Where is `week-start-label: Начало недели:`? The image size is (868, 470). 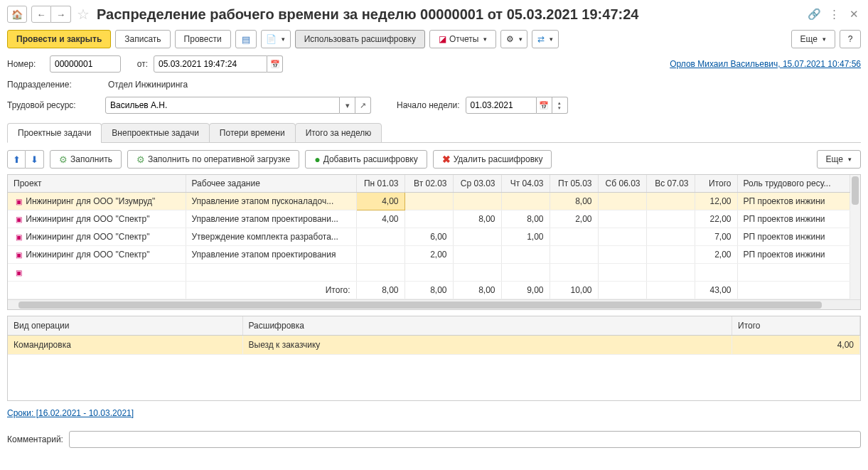 week-start-label: Начало недели: is located at coordinates (428, 105).